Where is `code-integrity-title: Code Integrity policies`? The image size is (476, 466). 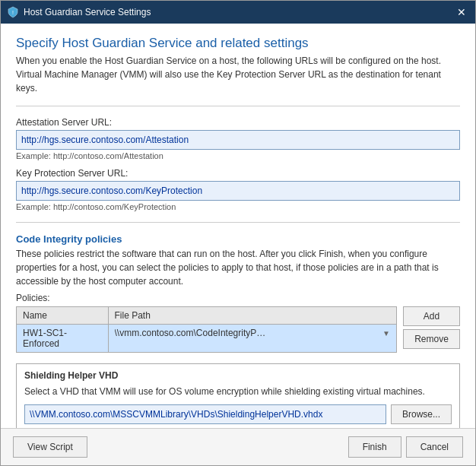 code-integrity-title: Code Integrity policies is located at coordinates (238, 239).